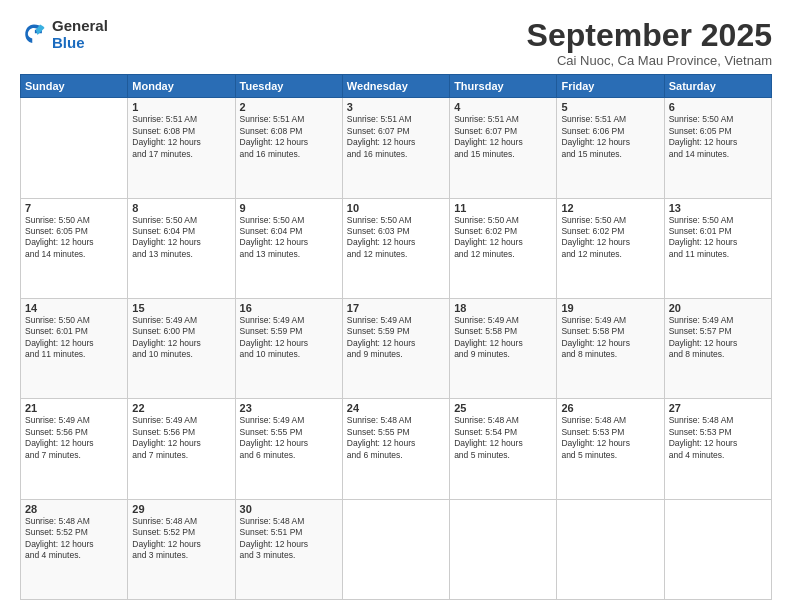 The height and width of the screenshot is (612, 792). What do you see at coordinates (503, 208) in the screenshot?
I see `day-number: 11` at bounding box center [503, 208].